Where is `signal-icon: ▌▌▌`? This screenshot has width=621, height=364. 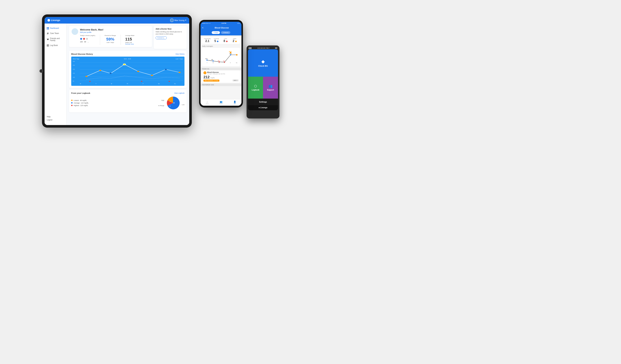
signal-icon: ▌▌▌ is located at coordinates (250, 48).